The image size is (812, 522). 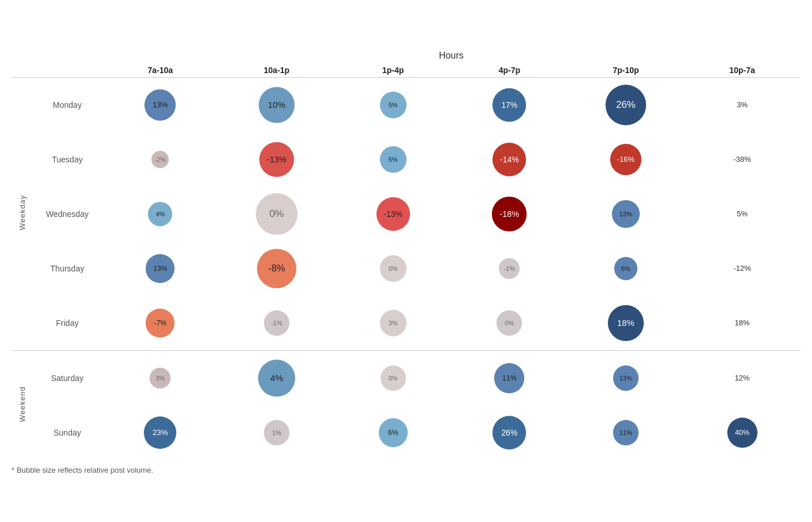 I want to click on bubble-wednesday-0: 4%, so click(x=160, y=214).